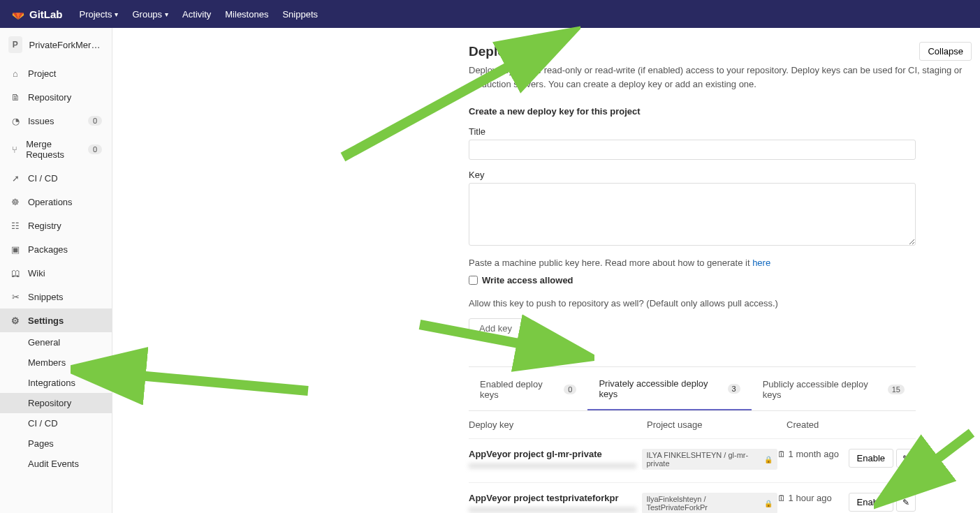 This screenshot has height=513, width=980. What do you see at coordinates (56, 271) in the screenshot?
I see `sidebar: P PrivateForkMergeRe... ⌂Project 🗎Reposi…` at bounding box center [56, 271].